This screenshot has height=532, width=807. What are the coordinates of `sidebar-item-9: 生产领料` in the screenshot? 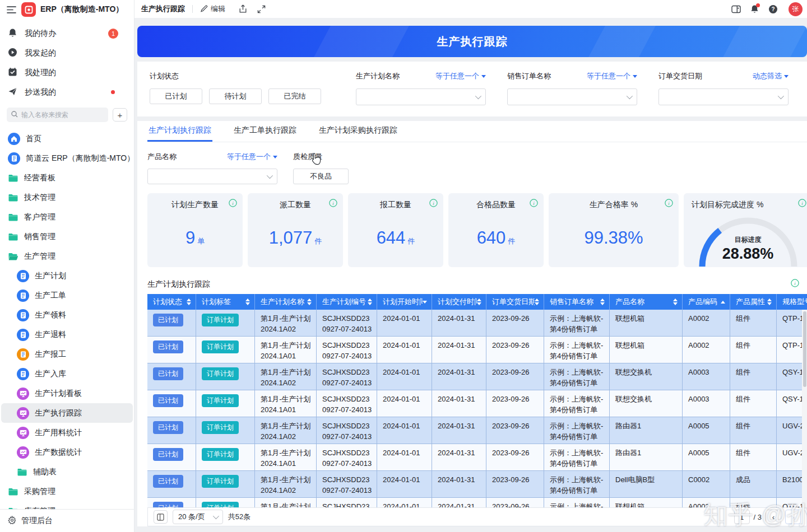 It's located at (67, 315).